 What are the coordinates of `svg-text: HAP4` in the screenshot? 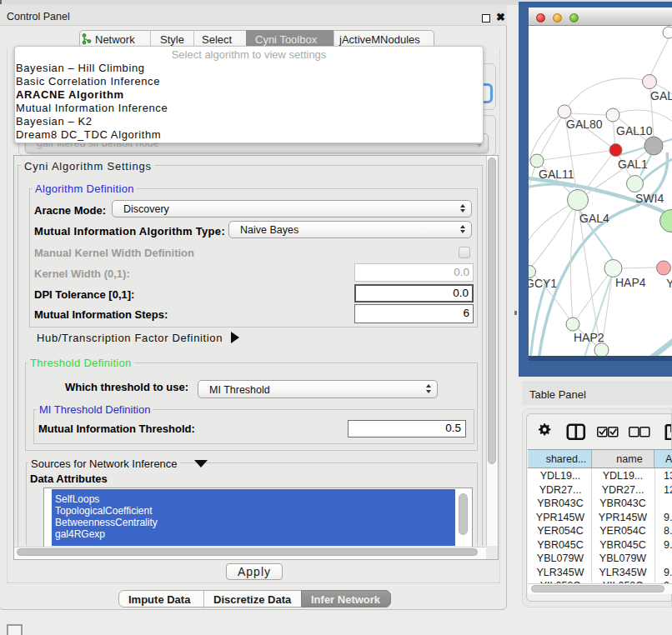 It's located at (630, 282).